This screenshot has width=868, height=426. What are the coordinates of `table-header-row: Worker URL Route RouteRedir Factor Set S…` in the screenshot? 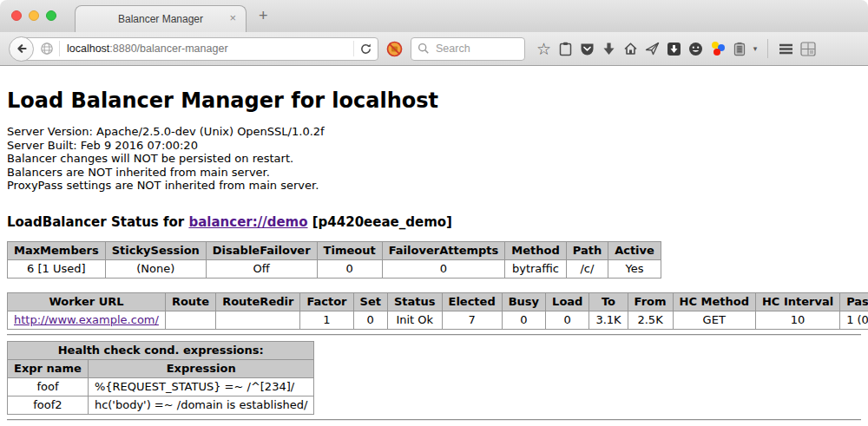 It's located at (437, 302).